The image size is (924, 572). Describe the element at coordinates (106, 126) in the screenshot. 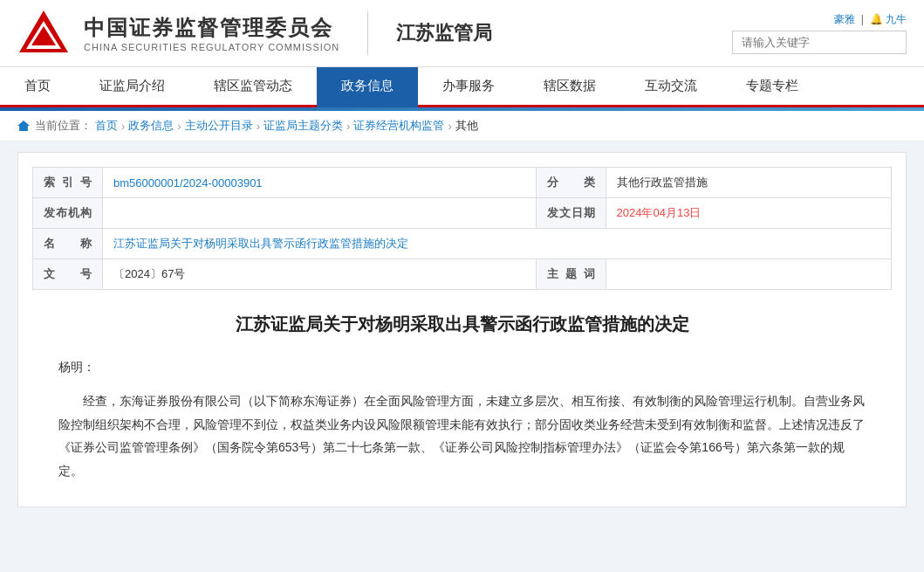

I see `breadcrumb-home: 首页` at that location.